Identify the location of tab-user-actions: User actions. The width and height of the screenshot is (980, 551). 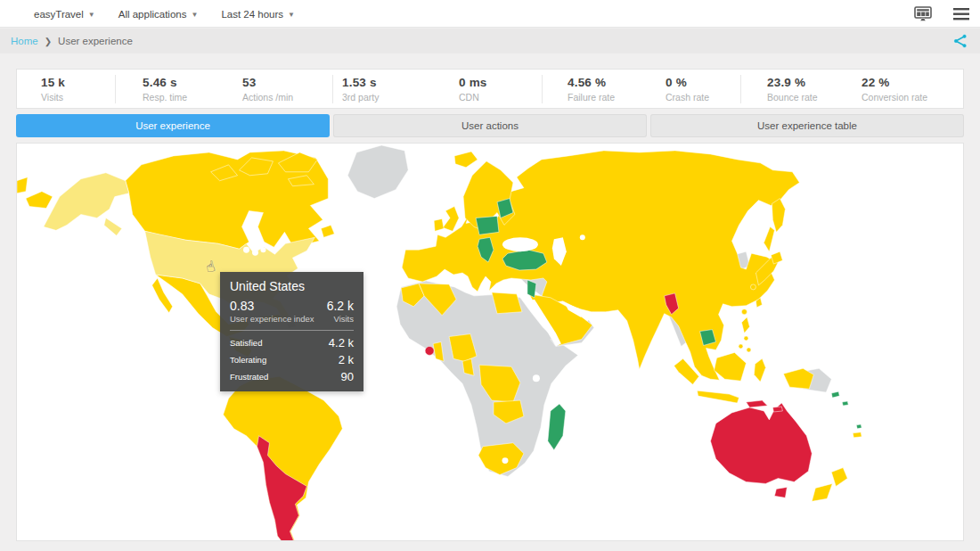
(490, 126).